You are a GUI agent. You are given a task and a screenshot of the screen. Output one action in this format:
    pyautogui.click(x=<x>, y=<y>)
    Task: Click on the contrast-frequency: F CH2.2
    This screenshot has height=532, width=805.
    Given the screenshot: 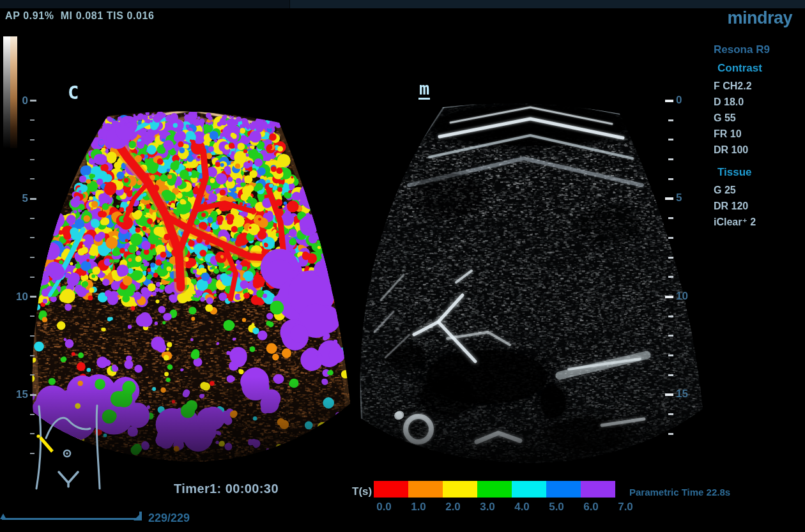 What is the action you would take?
    pyautogui.click(x=758, y=86)
    